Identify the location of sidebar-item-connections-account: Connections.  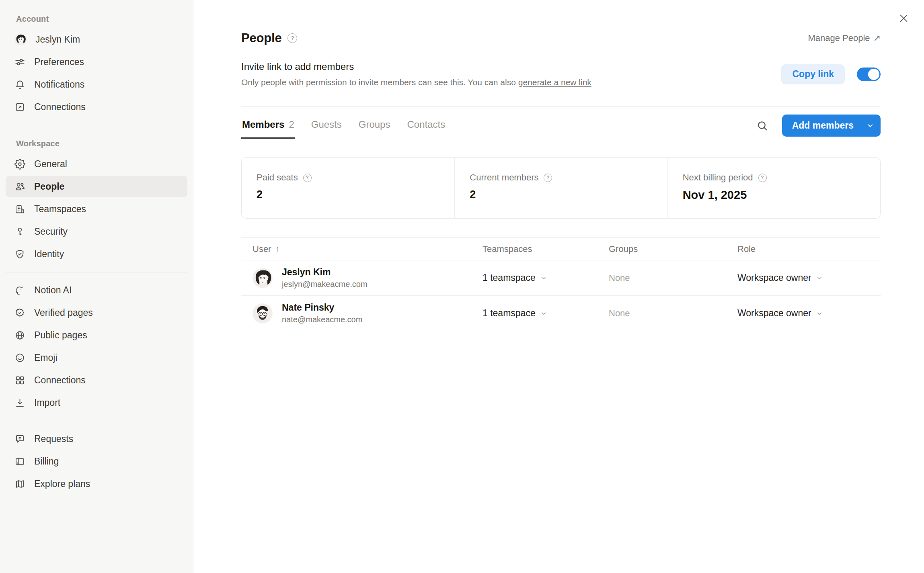
(97, 107).